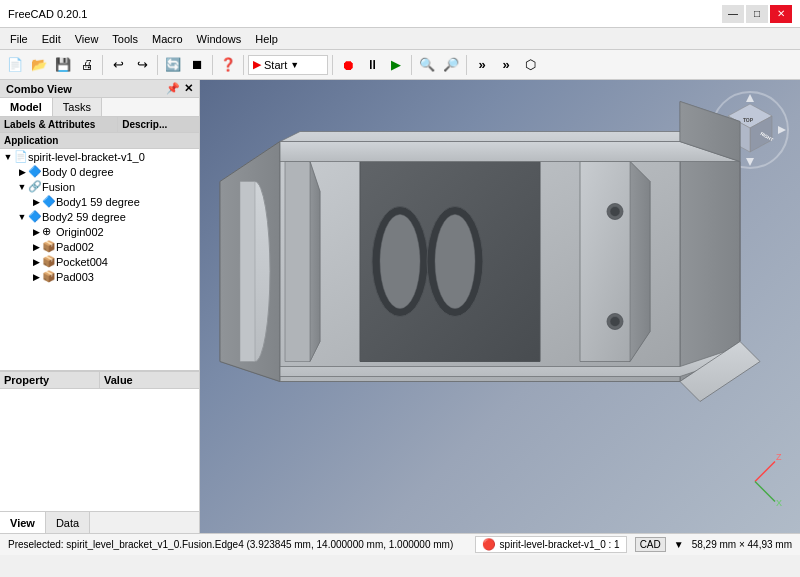 This screenshot has width=800, height=577. I want to click on tab-tasks: Tasks, so click(78, 107).